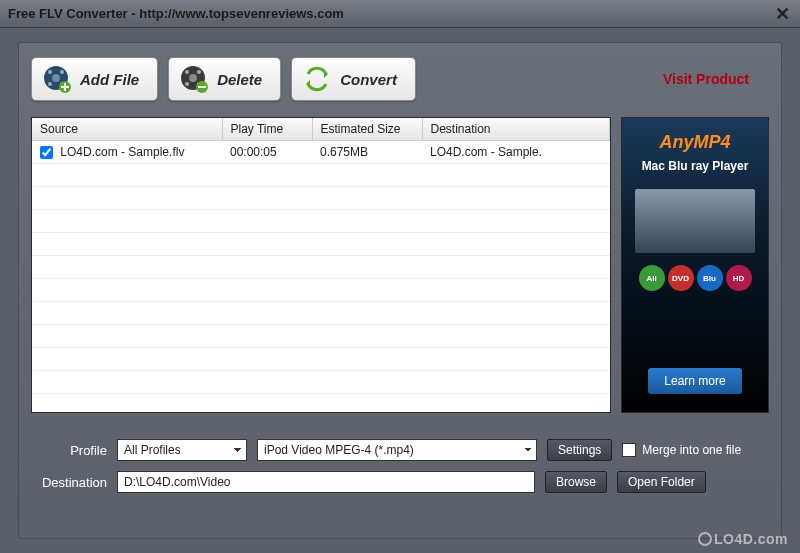 The width and height of the screenshot is (800, 553). What do you see at coordinates (710, 278) in the screenshot?
I see `ad-badge: Blu` at bounding box center [710, 278].